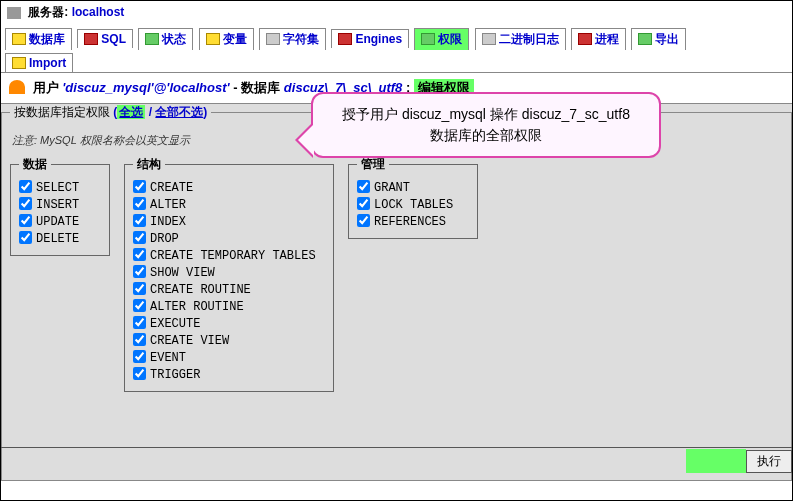  What do you see at coordinates (585, 39) in the screenshot?
I see `process-icon` at bounding box center [585, 39].